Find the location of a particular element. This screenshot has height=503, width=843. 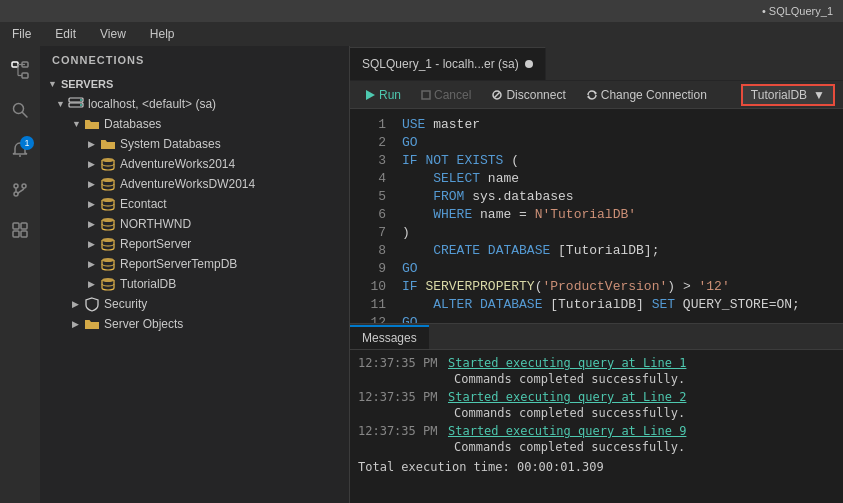

code-content-5: FROM sys.databases is located at coordinates (618, 196).